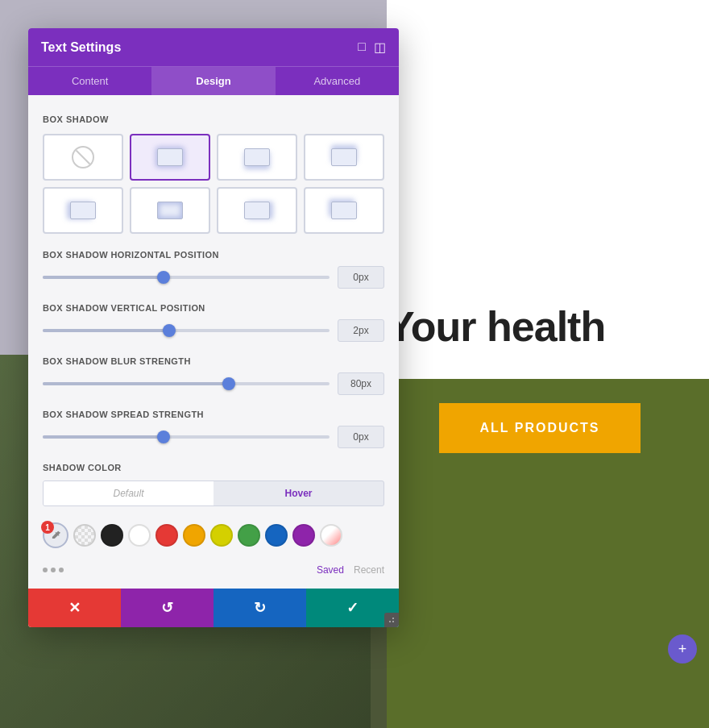 This screenshot has width=709, height=728. What do you see at coordinates (361, 384) in the screenshot?
I see `blur-strength-value: 80px` at bounding box center [361, 384].